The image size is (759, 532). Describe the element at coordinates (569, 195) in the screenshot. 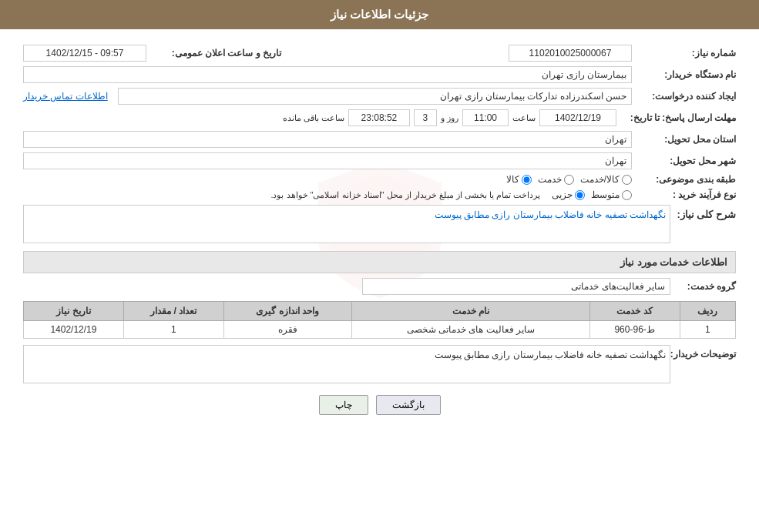

I see `radio-jazii: جزیی` at that location.